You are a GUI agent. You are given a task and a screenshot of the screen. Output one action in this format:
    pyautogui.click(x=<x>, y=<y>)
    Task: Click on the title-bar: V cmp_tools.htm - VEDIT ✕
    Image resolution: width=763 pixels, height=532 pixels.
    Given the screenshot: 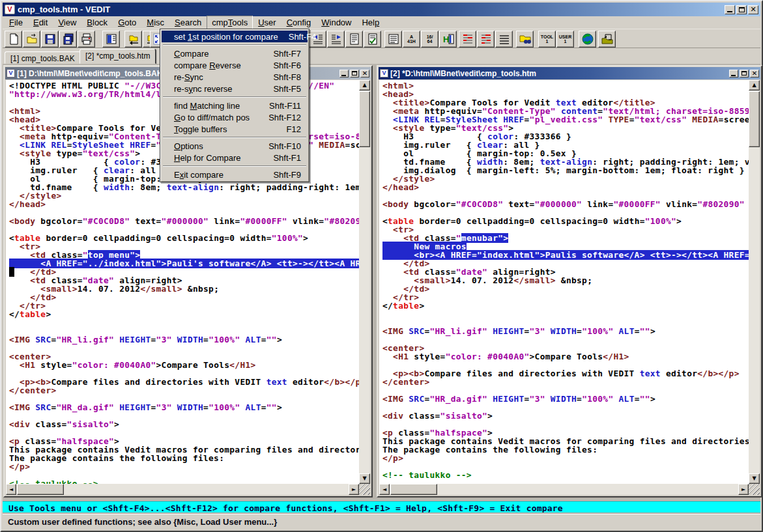 What is the action you would take?
    pyautogui.click(x=382, y=9)
    